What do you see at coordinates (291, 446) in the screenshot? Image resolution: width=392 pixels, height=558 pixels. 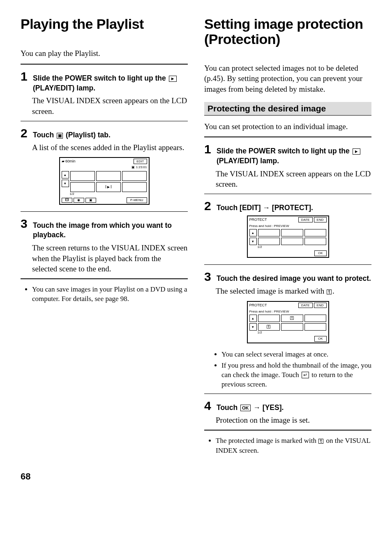 I see `end-notes: The protected image is marked with on th…` at bounding box center [291, 446].